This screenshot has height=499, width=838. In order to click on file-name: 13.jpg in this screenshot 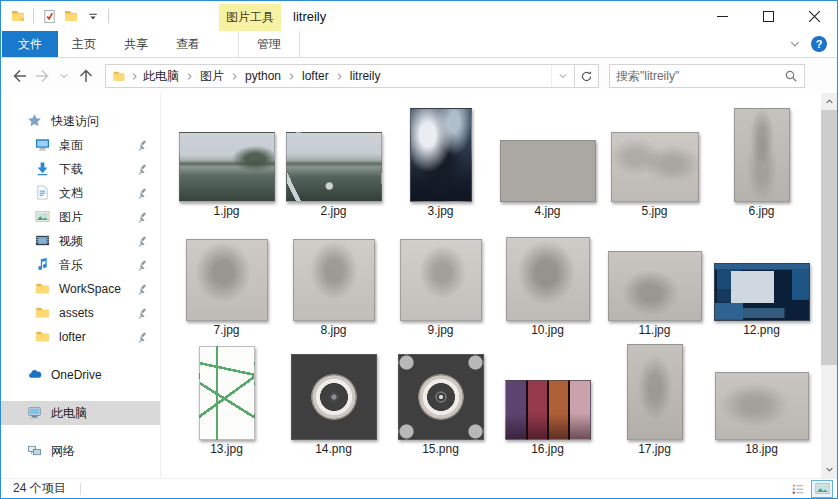, I will do `click(226, 449)`.